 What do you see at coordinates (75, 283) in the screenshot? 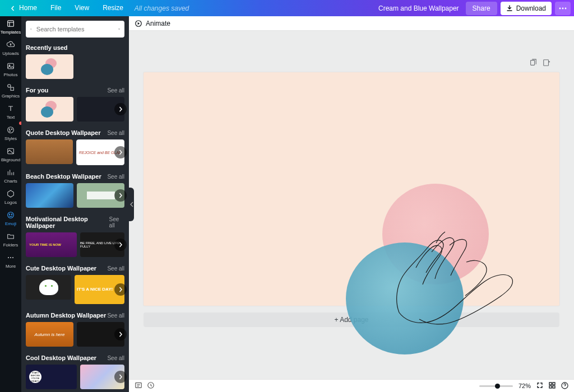
I see `section-cute: Cute Desktop WallpaperSee all IT'S A NIC…` at bounding box center [75, 283].